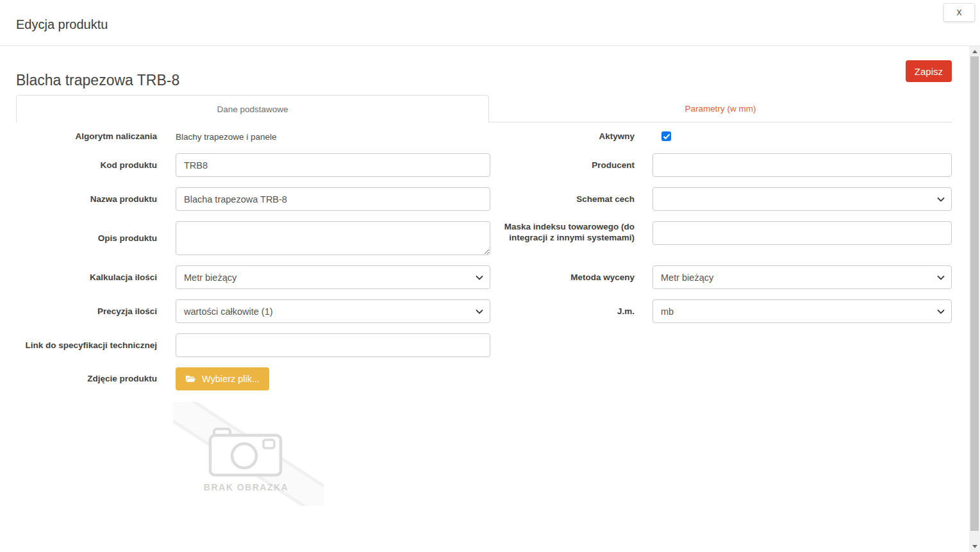 The height and width of the screenshot is (552, 980). What do you see at coordinates (226, 137) in the screenshot?
I see `algorytm-value: Blachy trapezowe i panele` at bounding box center [226, 137].